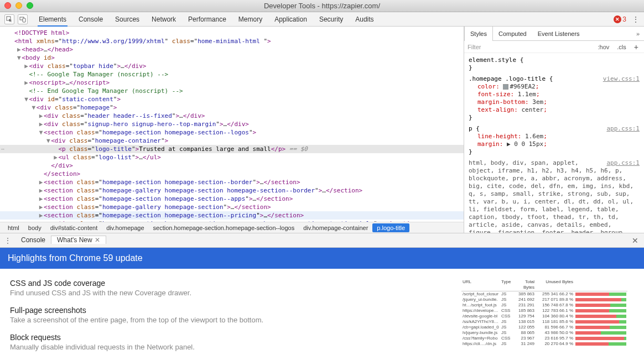 The image size is (644, 360). I want to click on feature-description: Find unused CSS and JS with the new Cove…, so click(230, 293).